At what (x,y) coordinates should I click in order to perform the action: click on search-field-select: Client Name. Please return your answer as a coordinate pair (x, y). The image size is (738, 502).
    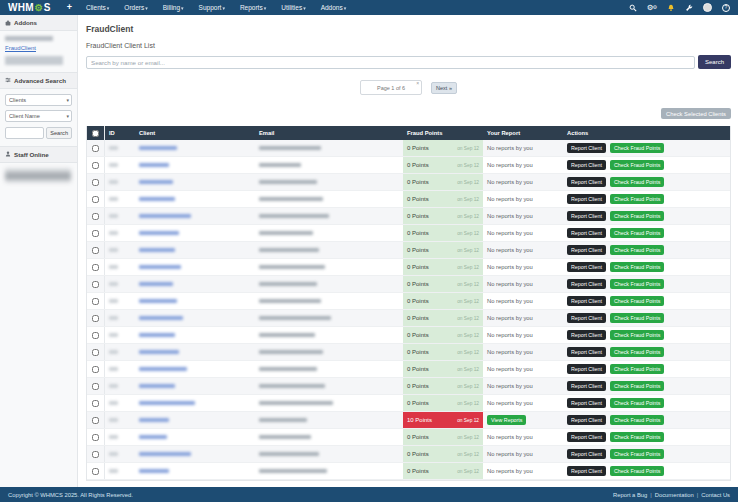
    Looking at the image, I should click on (38, 116).